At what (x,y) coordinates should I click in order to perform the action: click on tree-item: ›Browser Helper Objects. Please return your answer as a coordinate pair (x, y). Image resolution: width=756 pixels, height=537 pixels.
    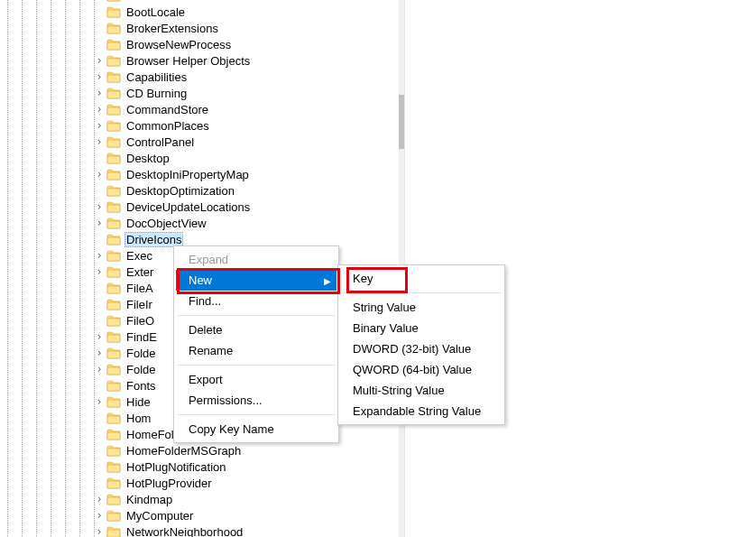
    Looking at the image, I should click on (126, 60).